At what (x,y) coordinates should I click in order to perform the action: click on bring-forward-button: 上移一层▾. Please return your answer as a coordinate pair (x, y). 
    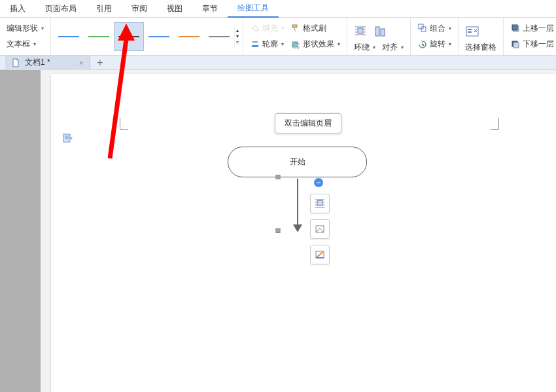
    Looking at the image, I should click on (532, 29).